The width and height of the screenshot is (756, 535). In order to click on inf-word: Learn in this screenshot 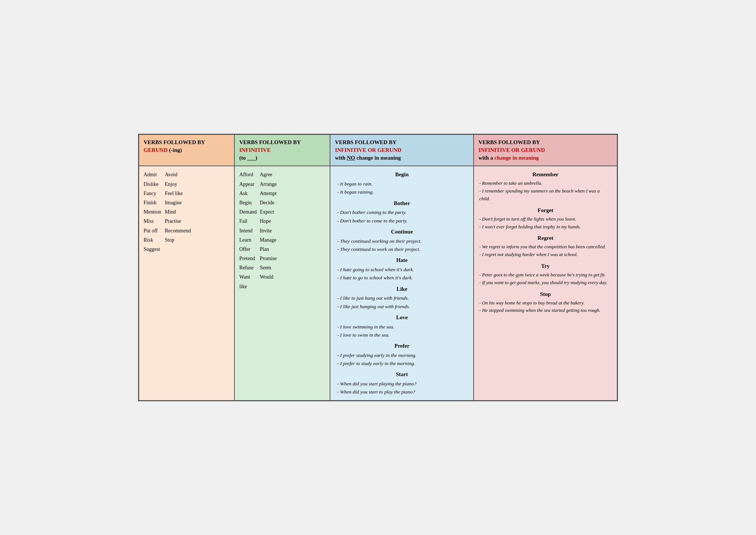, I will do `click(248, 240)`.